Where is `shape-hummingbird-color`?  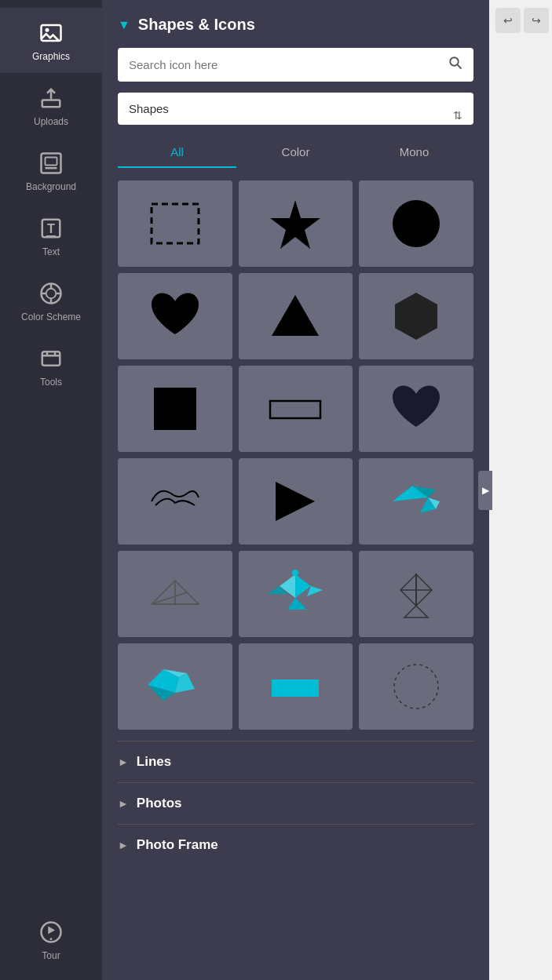
shape-hummingbird-color is located at coordinates (296, 594).